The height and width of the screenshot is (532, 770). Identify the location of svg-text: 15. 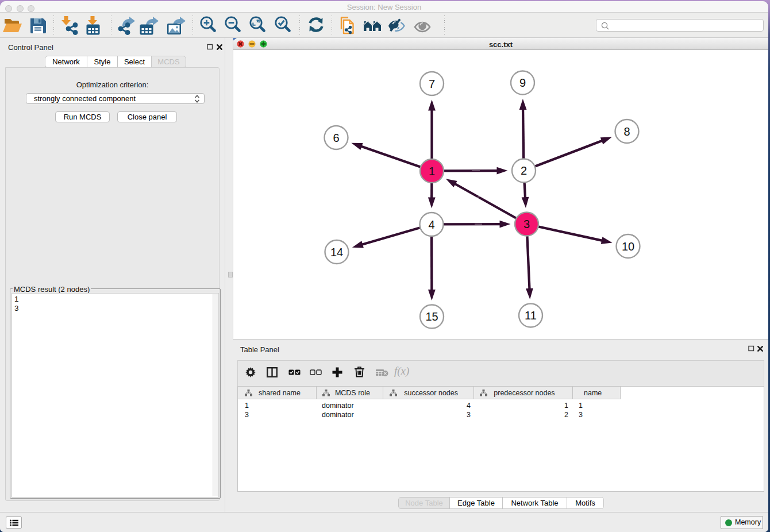
(432, 317).